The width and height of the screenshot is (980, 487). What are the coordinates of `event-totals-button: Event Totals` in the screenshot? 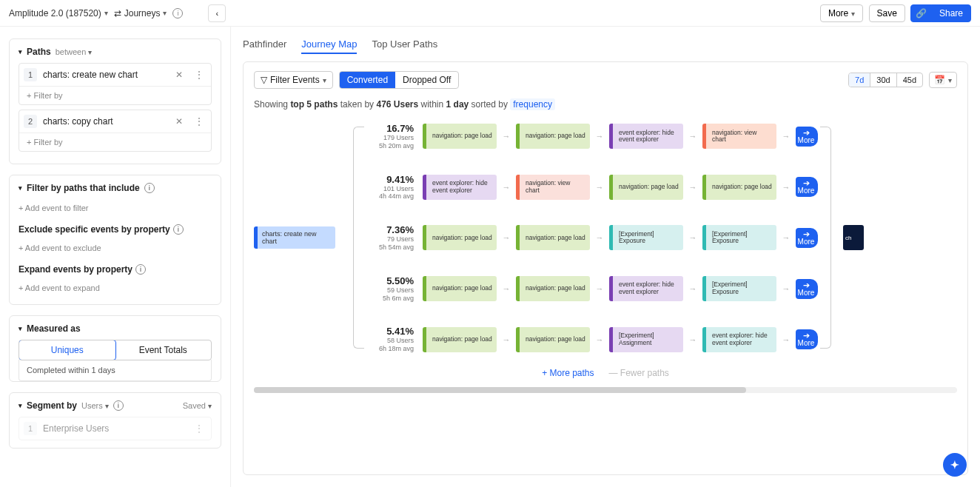 It's located at (164, 350).